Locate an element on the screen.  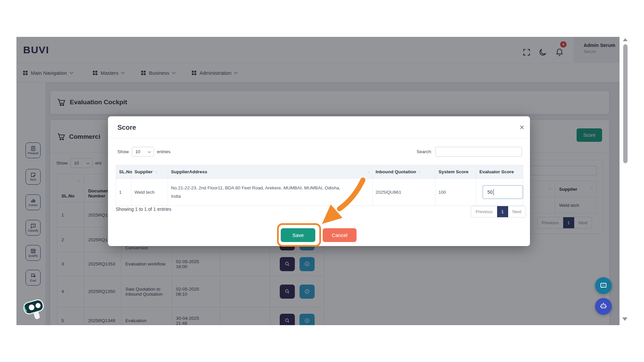
page-length-select: 10 is located at coordinates (143, 152).